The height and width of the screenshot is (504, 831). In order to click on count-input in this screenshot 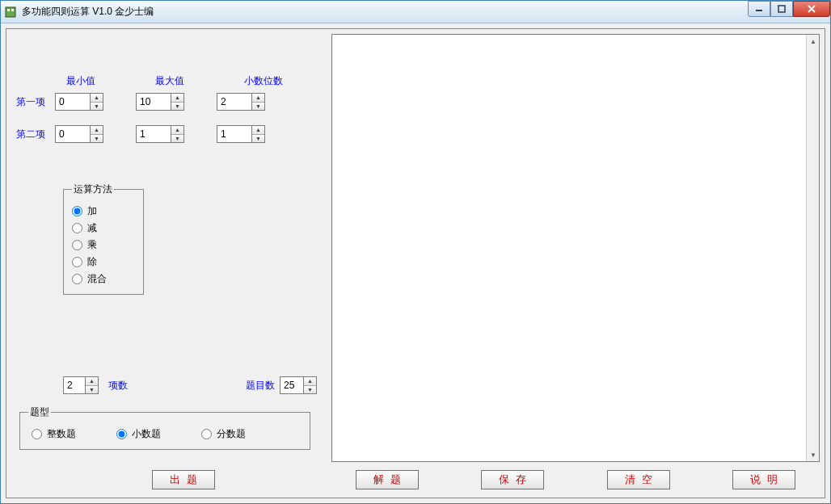, I will do `click(292, 385)`.